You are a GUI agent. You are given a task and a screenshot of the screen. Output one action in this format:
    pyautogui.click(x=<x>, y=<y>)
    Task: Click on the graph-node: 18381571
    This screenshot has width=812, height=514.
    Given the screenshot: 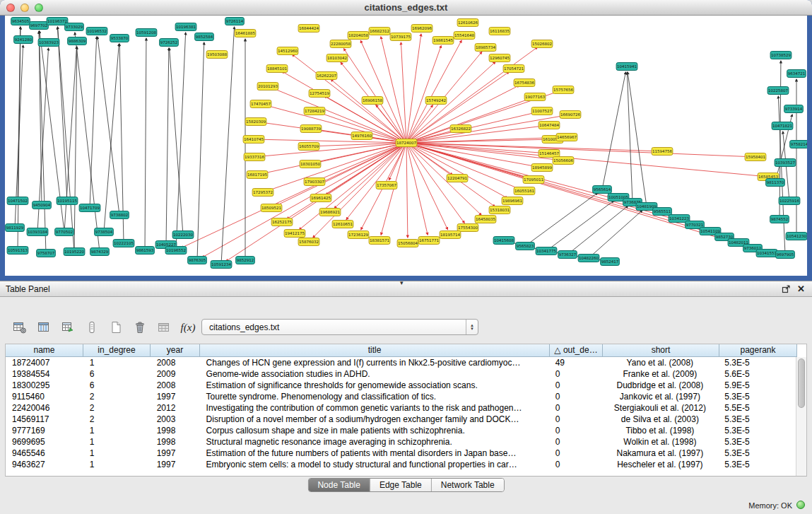 What is the action you would take?
    pyautogui.click(x=379, y=240)
    